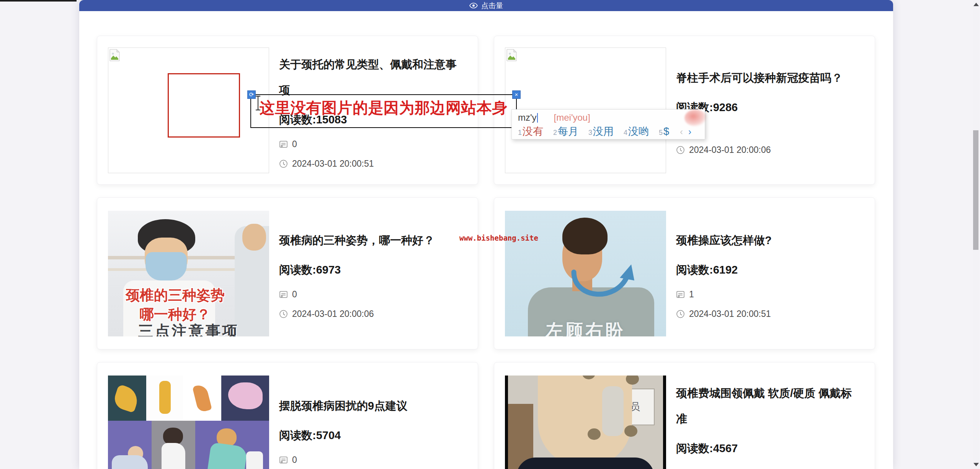 Image resolution: width=980 pixels, height=469 pixels. What do you see at coordinates (664, 132) in the screenshot?
I see `ime-candidate-5: 5$` at bounding box center [664, 132].